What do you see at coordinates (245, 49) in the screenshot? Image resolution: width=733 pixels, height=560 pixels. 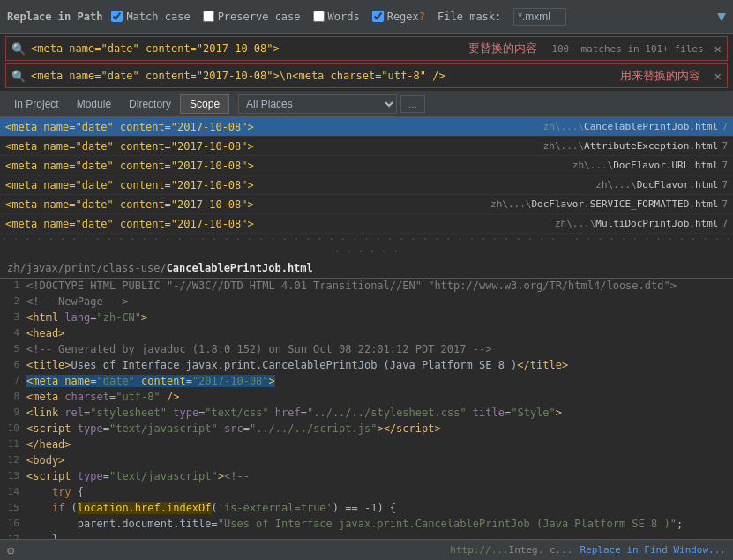 I see `find-input` at bounding box center [245, 49].